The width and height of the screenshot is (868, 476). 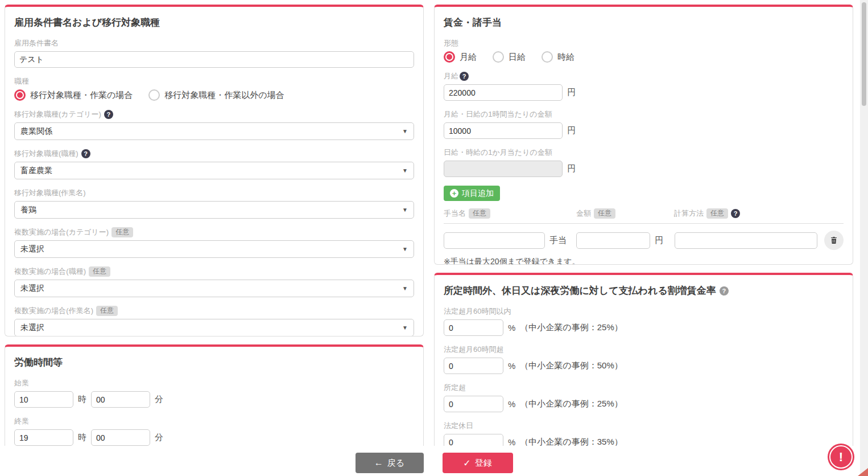 I want to click on per-month-amount-input, so click(x=503, y=169).